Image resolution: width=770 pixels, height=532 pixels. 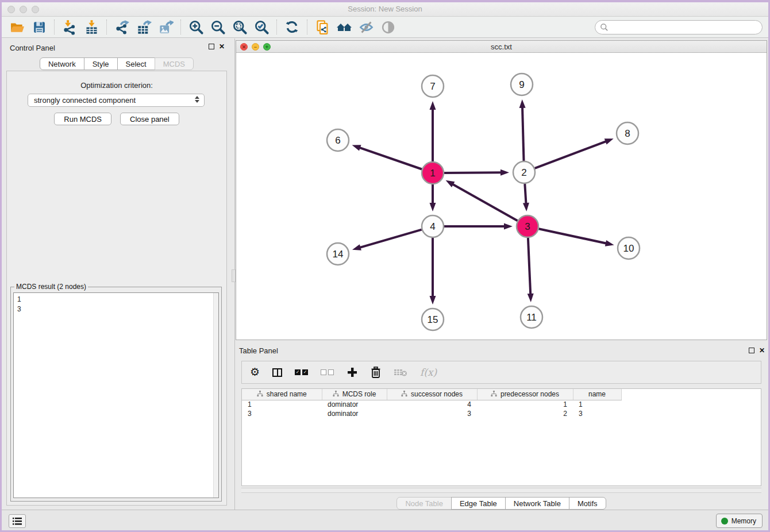 What do you see at coordinates (328, 372) in the screenshot?
I see `unselect-all-columns-icon` at bounding box center [328, 372].